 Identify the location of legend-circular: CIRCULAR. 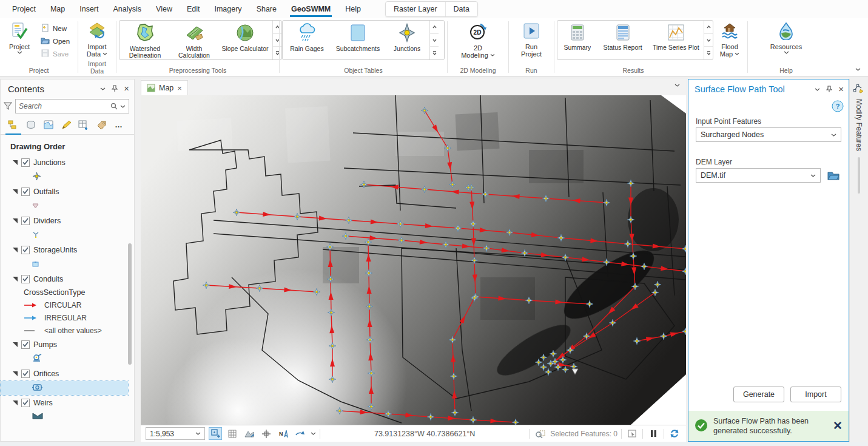
(67, 305).